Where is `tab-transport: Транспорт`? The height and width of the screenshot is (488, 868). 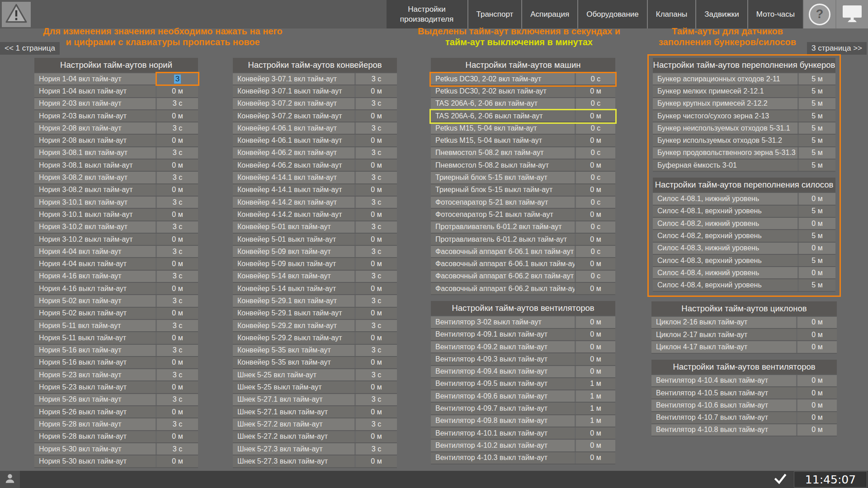 tab-transport: Транспорт is located at coordinates (495, 14).